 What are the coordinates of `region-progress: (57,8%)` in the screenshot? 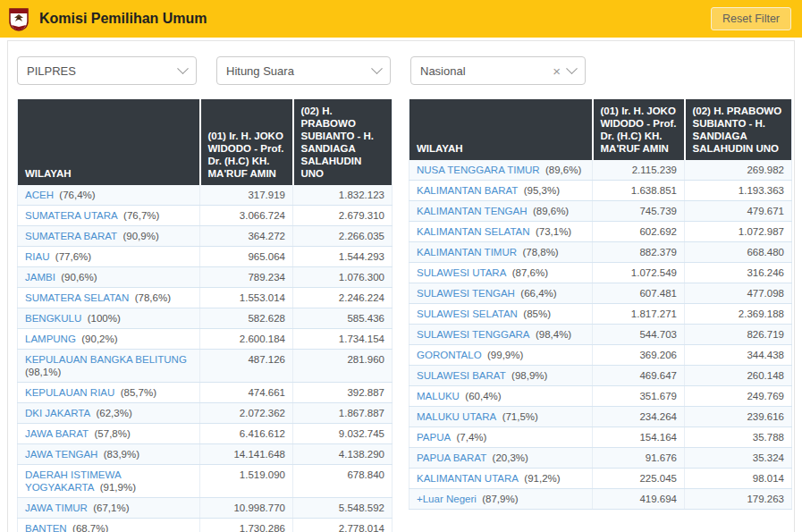 It's located at (109, 434).